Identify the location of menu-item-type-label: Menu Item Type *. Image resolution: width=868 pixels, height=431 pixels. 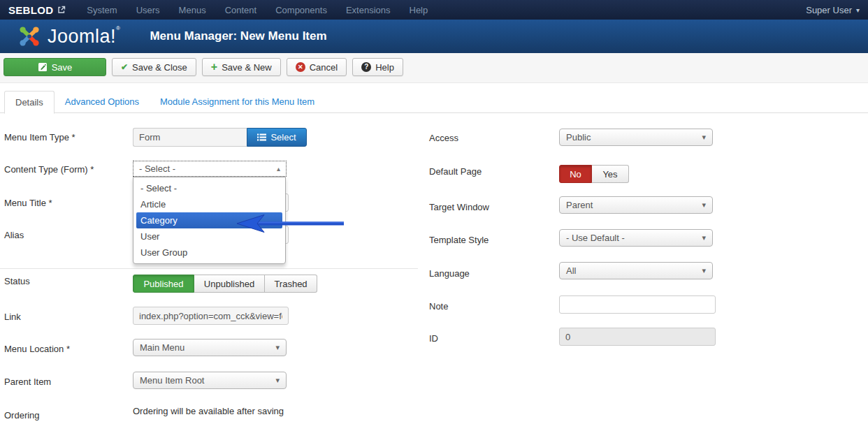
(40, 137).